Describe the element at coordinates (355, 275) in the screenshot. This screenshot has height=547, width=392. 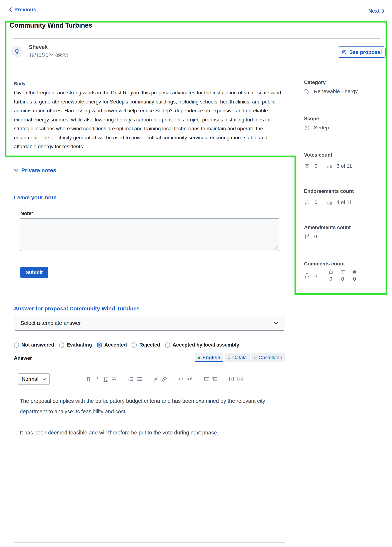
I see `comments-negative: 0` at that location.